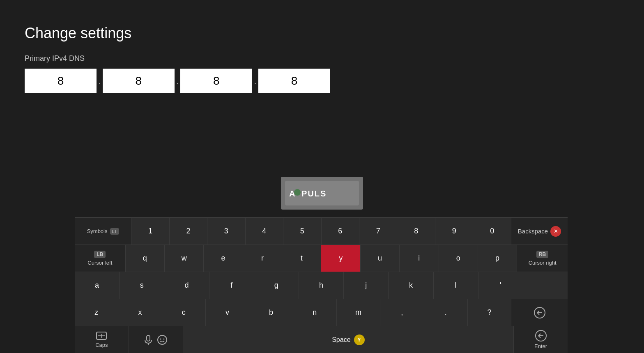 This screenshot has height=353, width=644. I want to click on key-r: r, so click(263, 258).